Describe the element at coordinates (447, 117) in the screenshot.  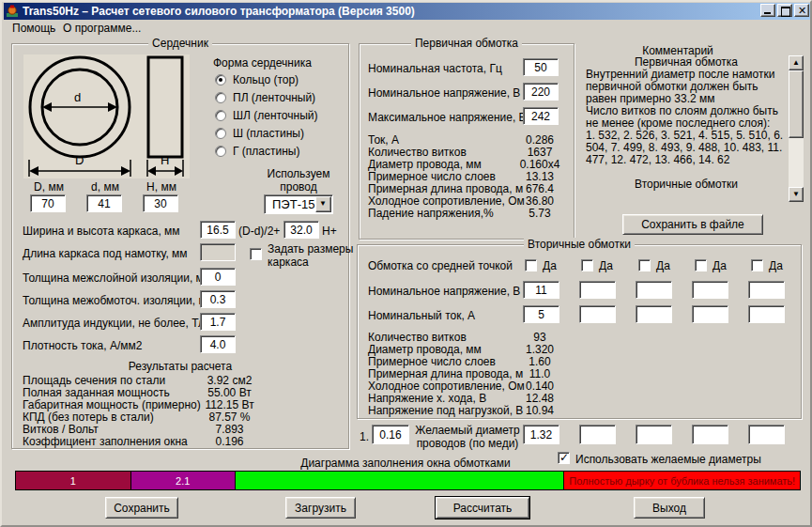
I see `max-voltage-label: Максимальное напряжение, В` at that location.